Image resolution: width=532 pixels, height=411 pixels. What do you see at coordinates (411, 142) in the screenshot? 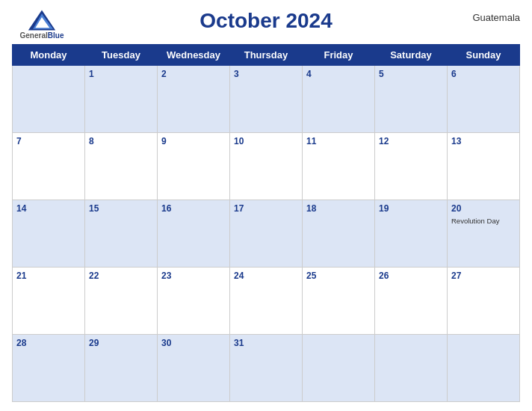
I see `day-number: 12` at bounding box center [411, 142].